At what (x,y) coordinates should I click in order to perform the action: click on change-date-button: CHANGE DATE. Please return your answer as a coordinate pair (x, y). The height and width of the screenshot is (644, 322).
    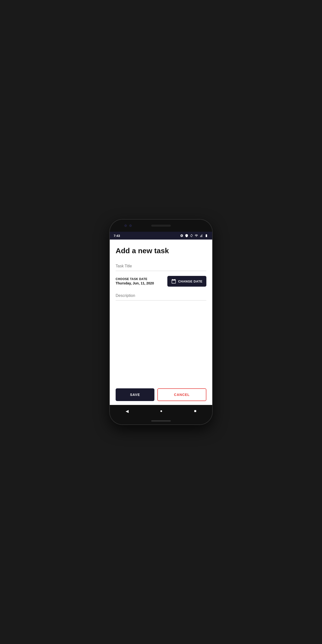
    Looking at the image, I should click on (187, 282).